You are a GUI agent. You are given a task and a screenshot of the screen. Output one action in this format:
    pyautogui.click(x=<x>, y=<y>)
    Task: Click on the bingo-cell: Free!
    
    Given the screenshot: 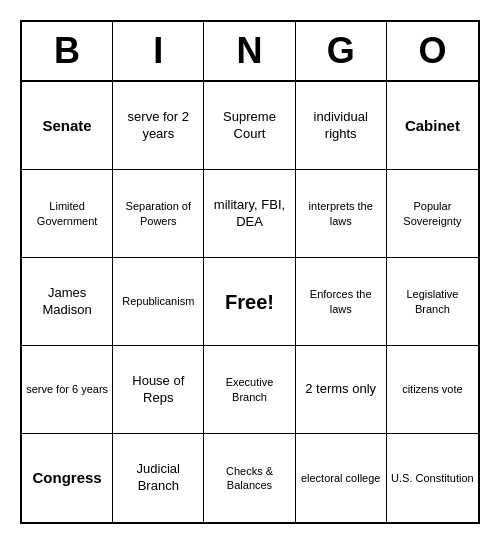 What is the action you would take?
    pyautogui.click(x=250, y=302)
    